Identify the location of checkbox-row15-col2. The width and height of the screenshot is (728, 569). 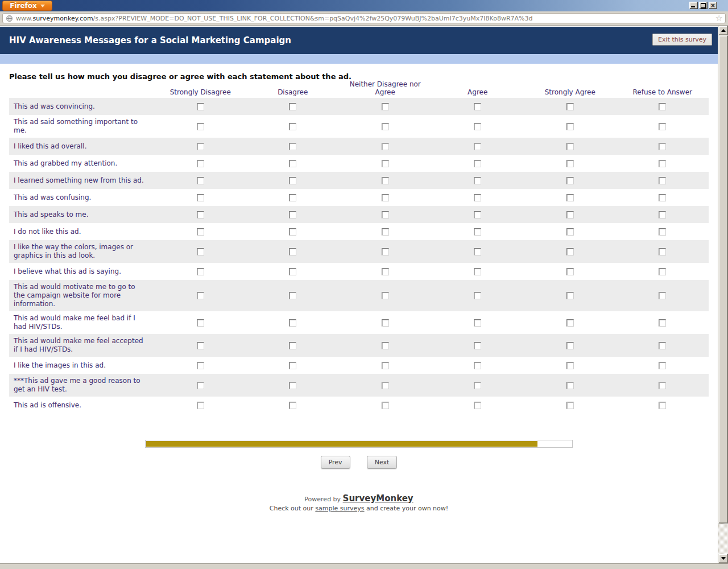
(292, 386).